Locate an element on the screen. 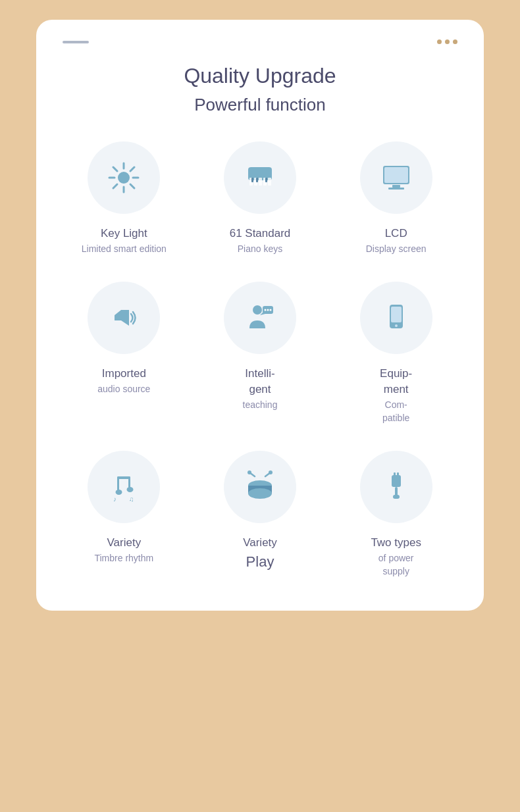 Image resolution: width=520 pixels, height=812 pixels. play-icon-circle is located at coordinates (260, 487).